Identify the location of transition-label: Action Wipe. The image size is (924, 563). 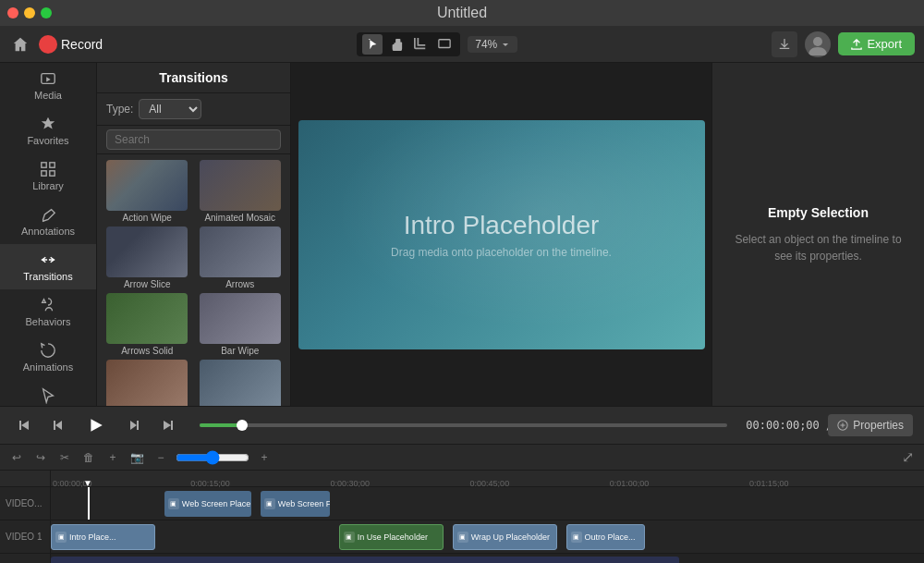
(148, 218).